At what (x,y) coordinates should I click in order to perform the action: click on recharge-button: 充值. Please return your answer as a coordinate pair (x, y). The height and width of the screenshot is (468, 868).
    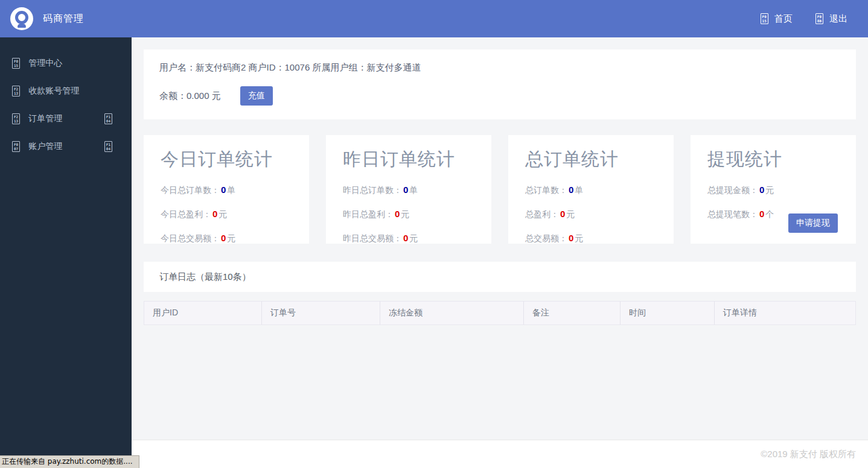
    Looking at the image, I should click on (257, 96).